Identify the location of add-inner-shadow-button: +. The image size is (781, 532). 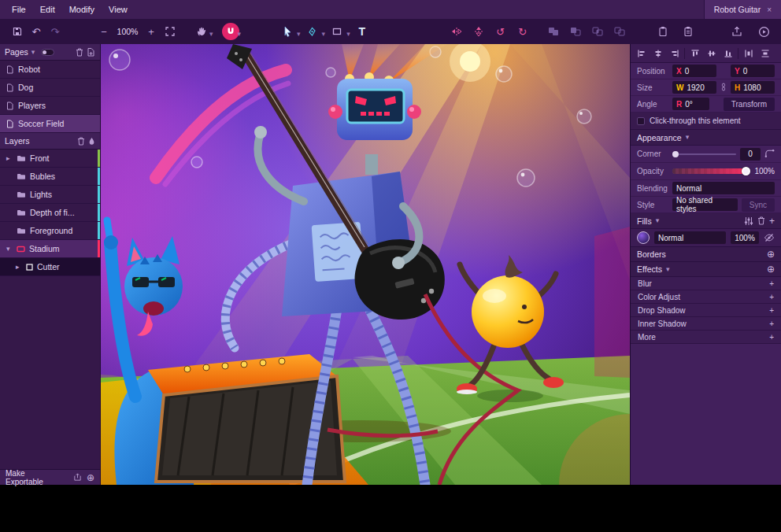
(772, 324).